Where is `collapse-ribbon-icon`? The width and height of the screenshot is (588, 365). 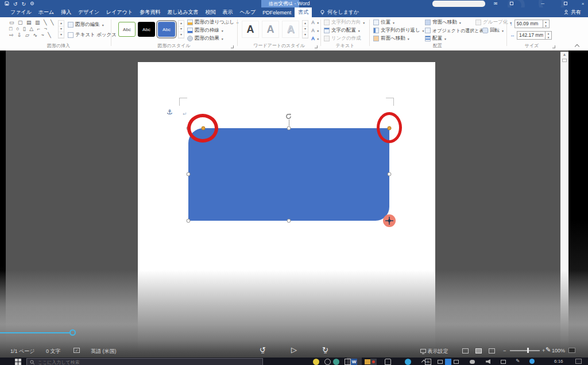
collapse-ribbon-icon is located at coordinates (577, 47).